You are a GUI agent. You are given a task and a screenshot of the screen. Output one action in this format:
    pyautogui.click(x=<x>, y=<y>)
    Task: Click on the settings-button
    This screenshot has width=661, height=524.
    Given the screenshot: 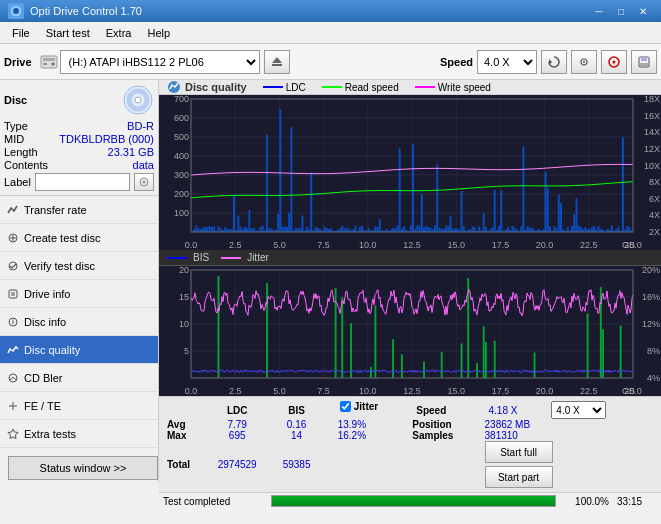 What is the action you would take?
    pyautogui.click(x=584, y=62)
    